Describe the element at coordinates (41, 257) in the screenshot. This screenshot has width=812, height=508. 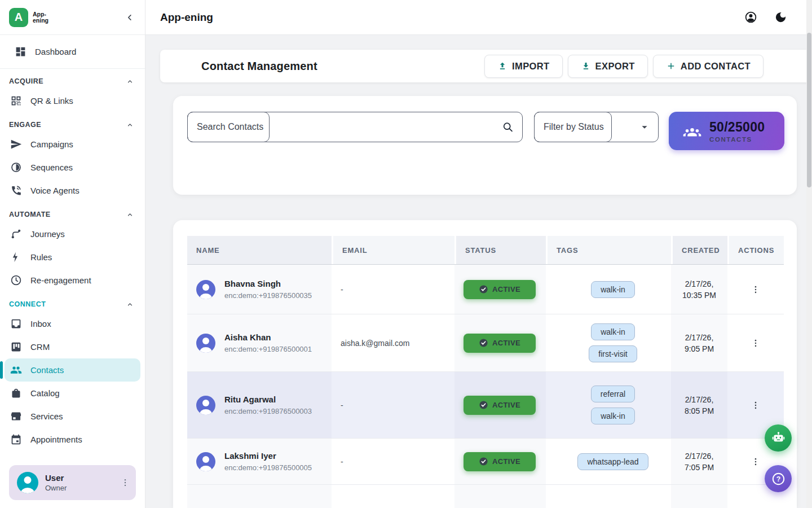
I see `sidebar-item-label: Rules` at that location.